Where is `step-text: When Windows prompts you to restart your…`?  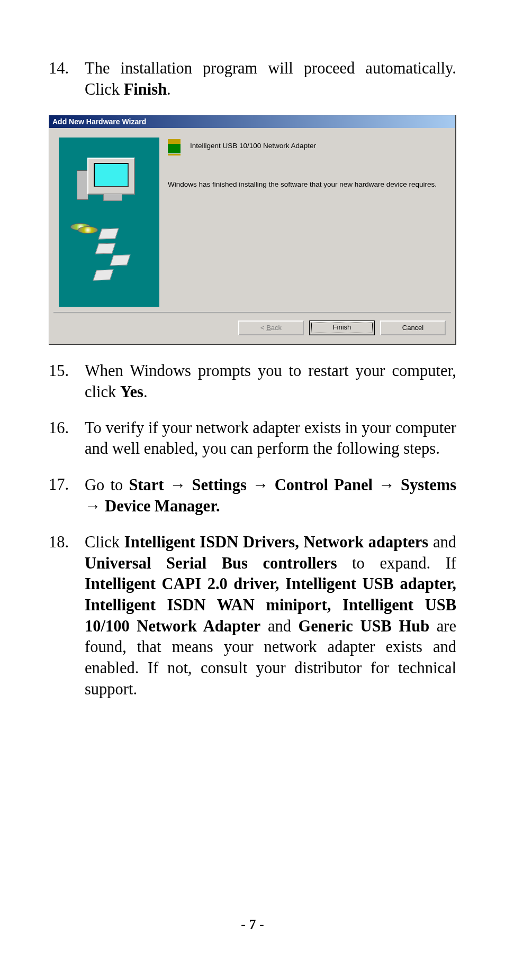 step-text: When Windows prompts you to restart your… is located at coordinates (270, 382).